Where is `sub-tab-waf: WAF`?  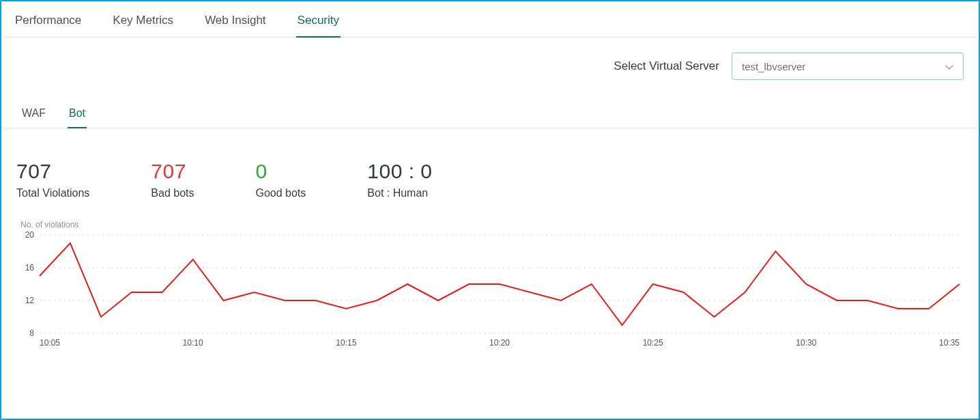 sub-tab-waf: WAF is located at coordinates (34, 116).